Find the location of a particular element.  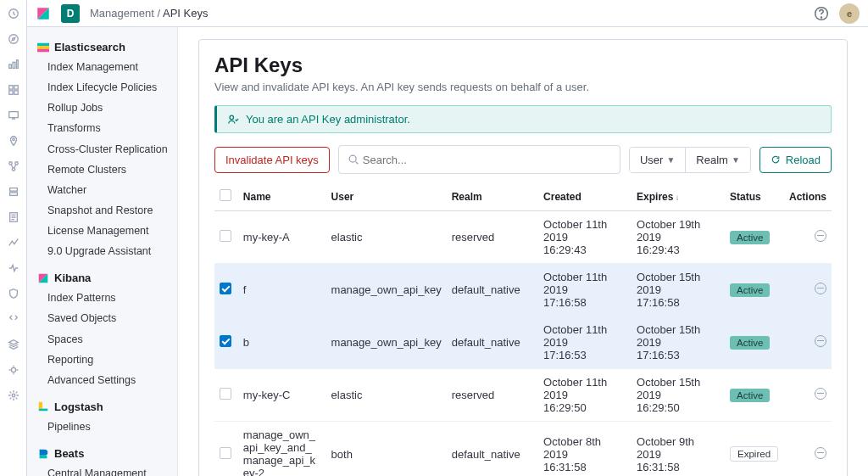

col-actions: Actions is located at coordinates (808, 197).